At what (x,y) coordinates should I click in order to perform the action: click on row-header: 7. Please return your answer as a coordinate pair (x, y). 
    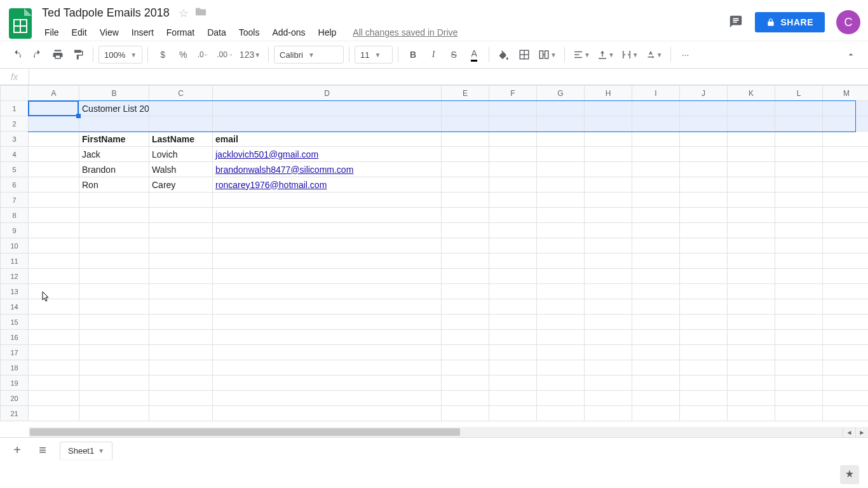
    Looking at the image, I should click on (15, 200).